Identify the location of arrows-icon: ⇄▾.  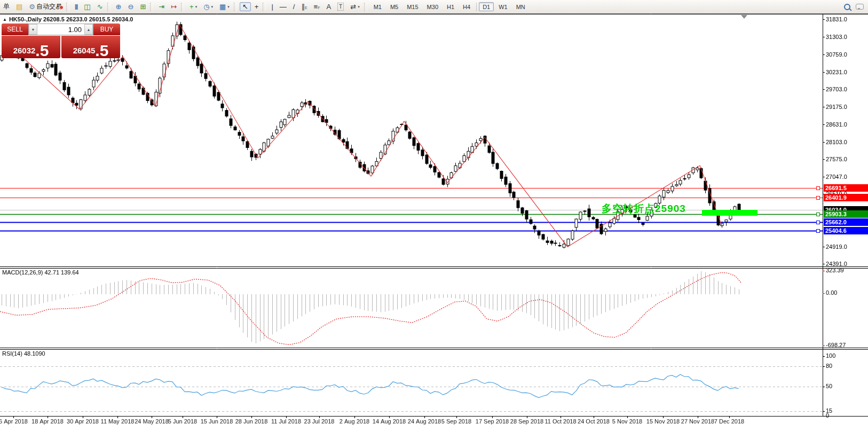
(354, 6).